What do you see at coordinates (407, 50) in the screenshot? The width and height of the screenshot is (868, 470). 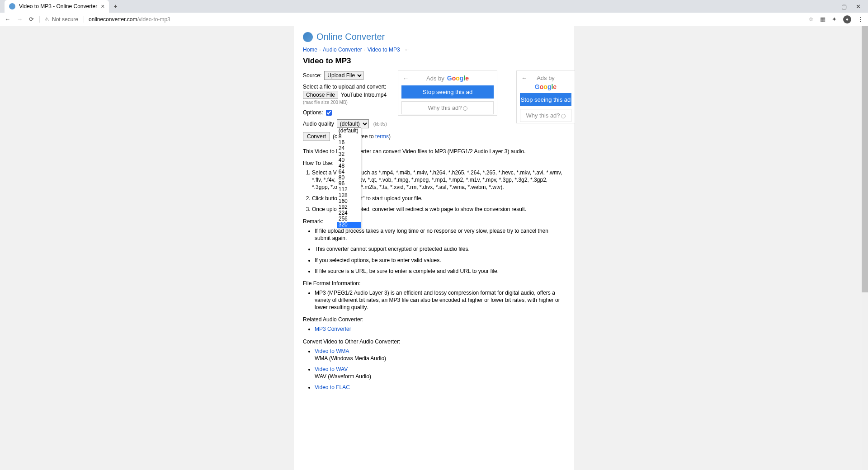 I see `breadcrumb-back-icon: ←` at bounding box center [407, 50].